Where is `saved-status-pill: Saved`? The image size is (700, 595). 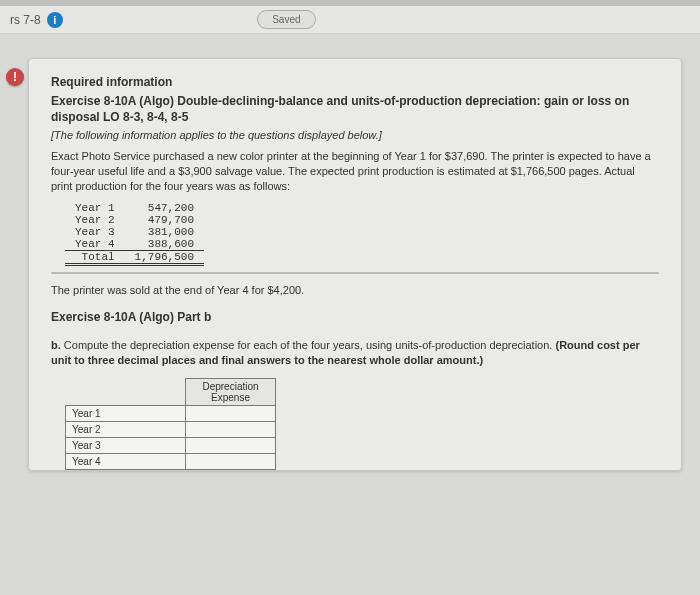
saved-status-pill: Saved is located at coordinates (286, 20).